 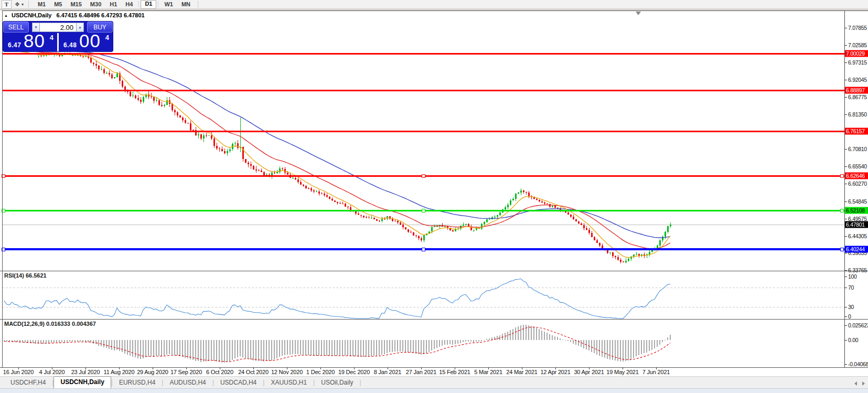 I want to click on price-tick-label: 6.92045, so click(x=858, y=80).